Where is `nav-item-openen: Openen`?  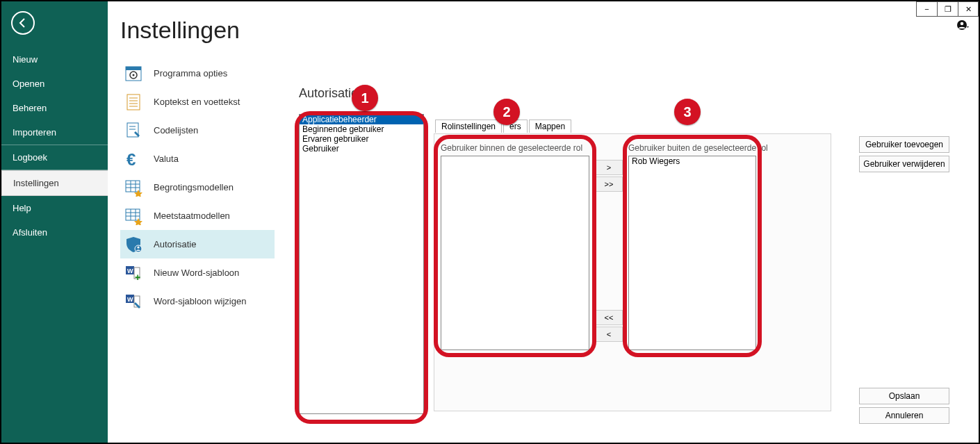 nav-item-openen: Openen is located at coordinates (54, 83).